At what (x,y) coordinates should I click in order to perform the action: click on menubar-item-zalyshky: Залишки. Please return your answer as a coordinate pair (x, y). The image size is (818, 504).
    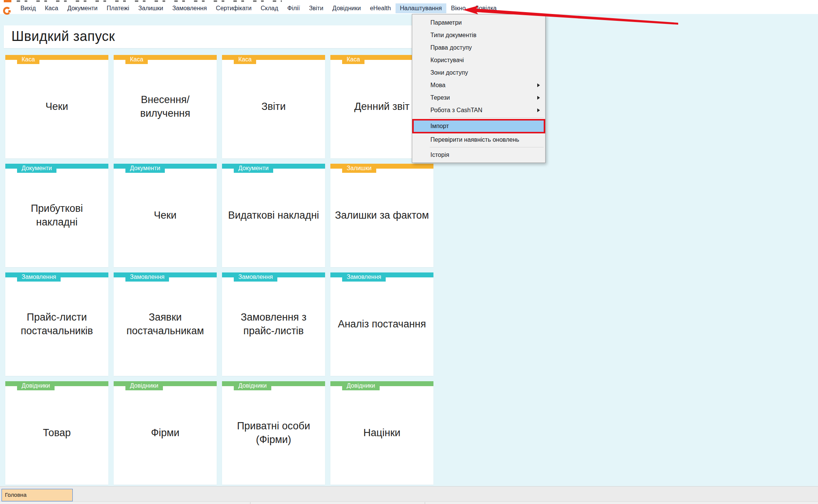
    Looking at the image, I should click on (151, 8).